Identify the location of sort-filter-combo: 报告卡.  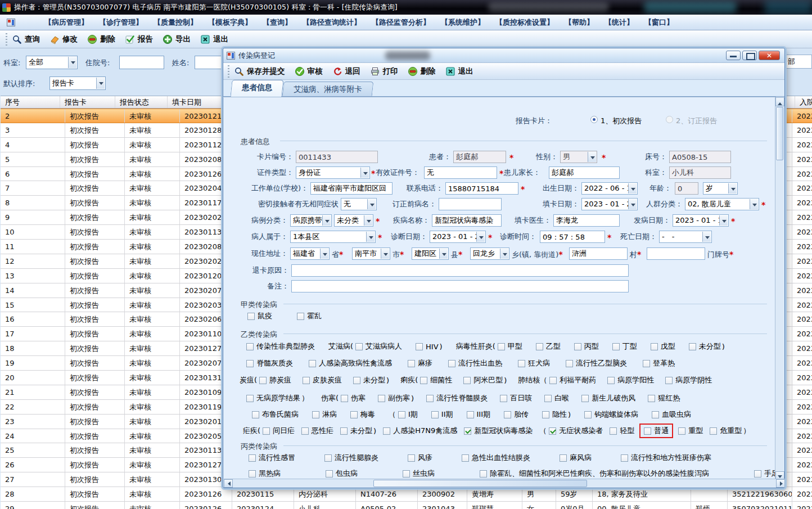
(78, 83).